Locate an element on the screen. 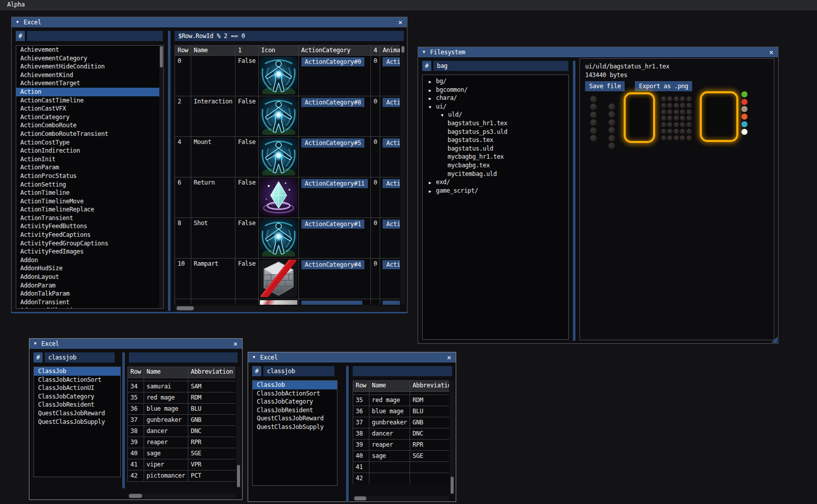  sheet-list-item: ActionCostType is located at coordinates (90, 143).